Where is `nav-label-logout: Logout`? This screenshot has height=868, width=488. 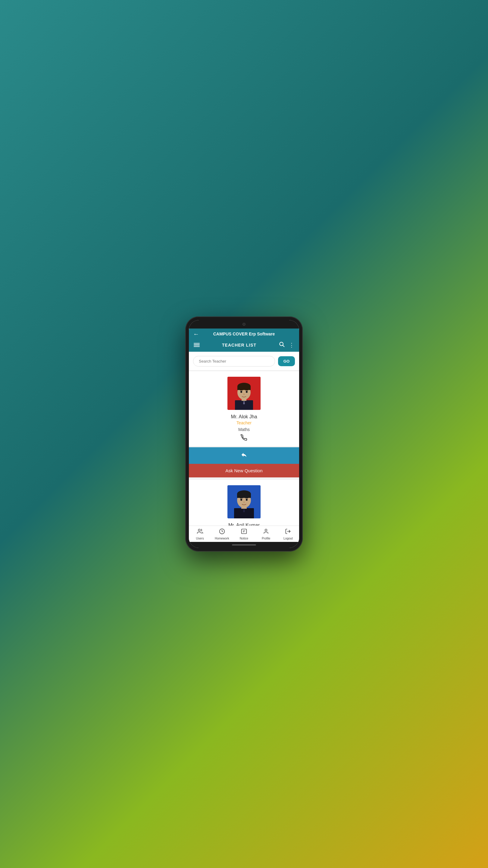
nav-label-logout: Logout is located at coordinates (288, 538).